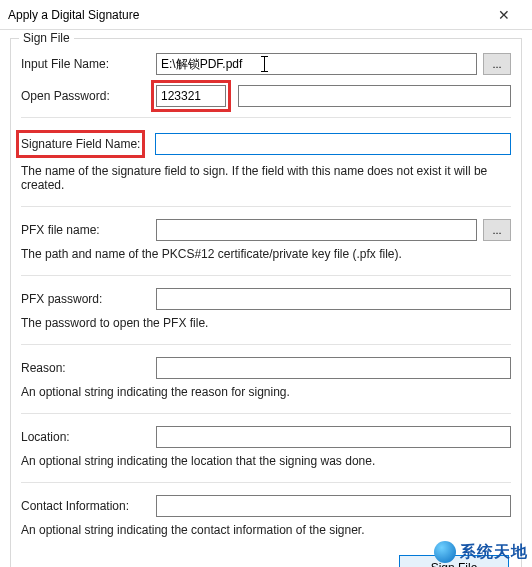 The width and height of the screenshot is (532, 567). What do you see at coordinates (334, 368) in the screenshot?
I see `reason-field` at bounding box center [334, 368].